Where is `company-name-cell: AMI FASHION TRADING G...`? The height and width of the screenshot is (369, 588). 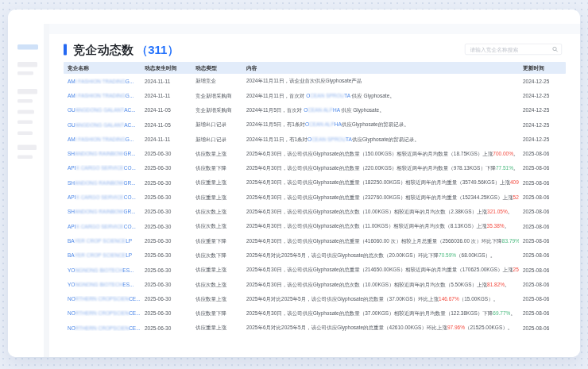 company-name-cell: AMI FASHION TRADING G... is located at coordinates (102, 81).